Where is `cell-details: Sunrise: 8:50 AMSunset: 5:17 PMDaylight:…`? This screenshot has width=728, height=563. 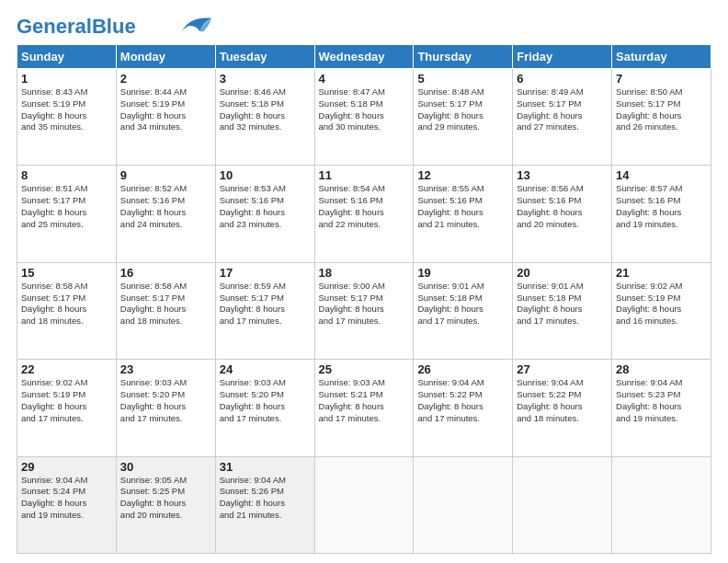
cell-details: Sunrise: 8:50 AMSunset: 5:17 PMDaylight:… is located at coordinates (662, 110).